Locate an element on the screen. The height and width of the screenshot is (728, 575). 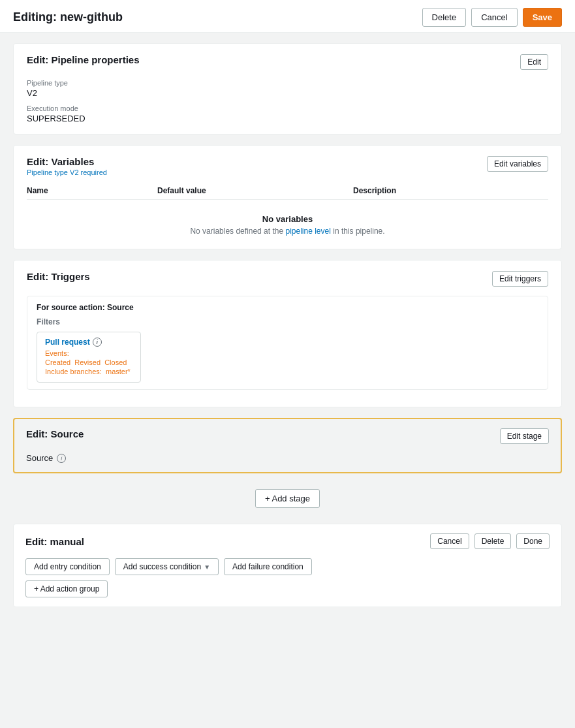
trigger-source-value: Source is located at coordinates (120, 308).